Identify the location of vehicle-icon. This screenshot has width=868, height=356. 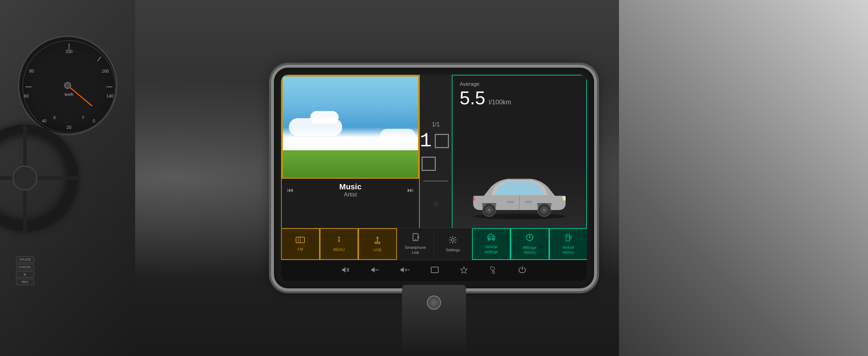
(491, 239).